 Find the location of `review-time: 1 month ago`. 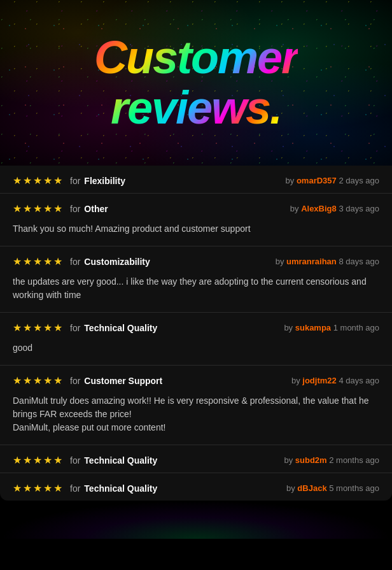

review-time: 1 month ago is located at coordinates (355, 327).